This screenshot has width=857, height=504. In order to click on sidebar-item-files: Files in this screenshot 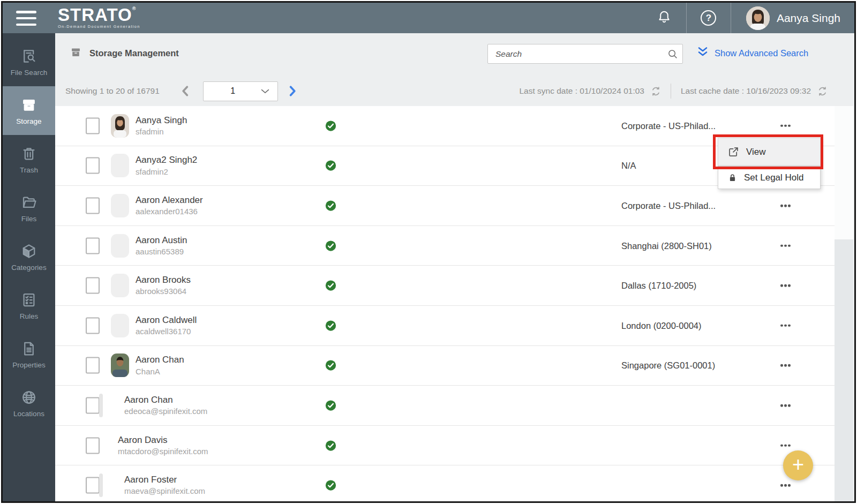, I will do `click(29, 208)`.